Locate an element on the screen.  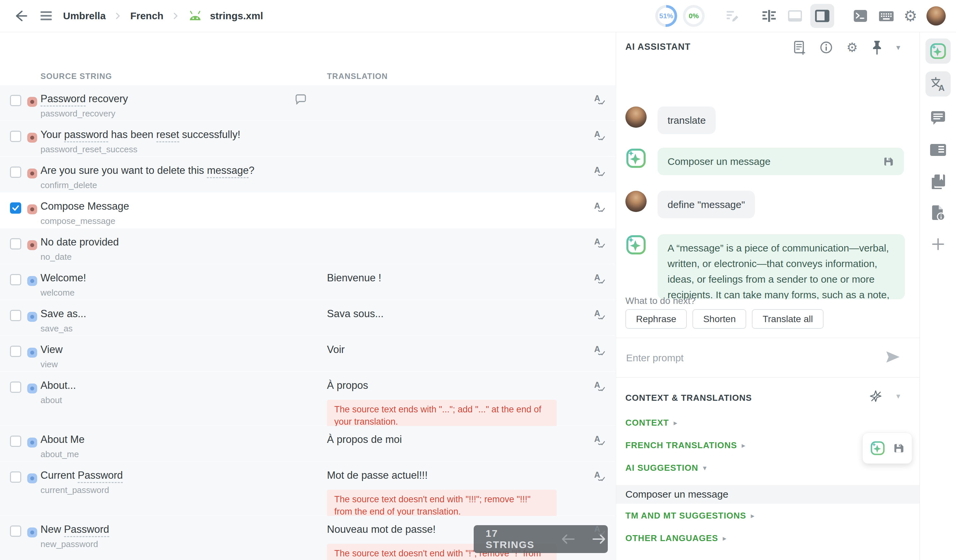
ai-assistant-title: AI ASSISTANT is located at coordinates (658, 47).